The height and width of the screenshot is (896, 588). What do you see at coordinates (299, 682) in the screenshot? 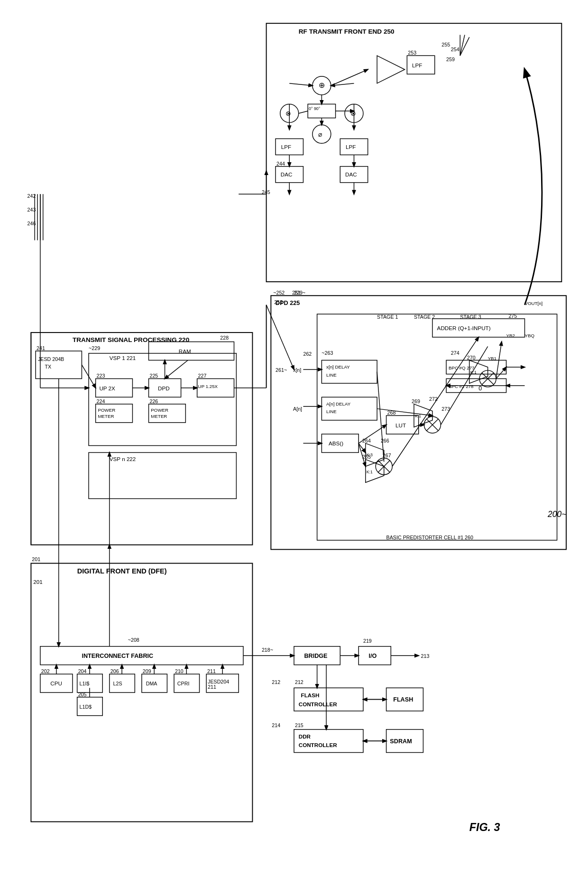
I see `flash-ctrl-ref: 212` at bounding box center [299, 682].